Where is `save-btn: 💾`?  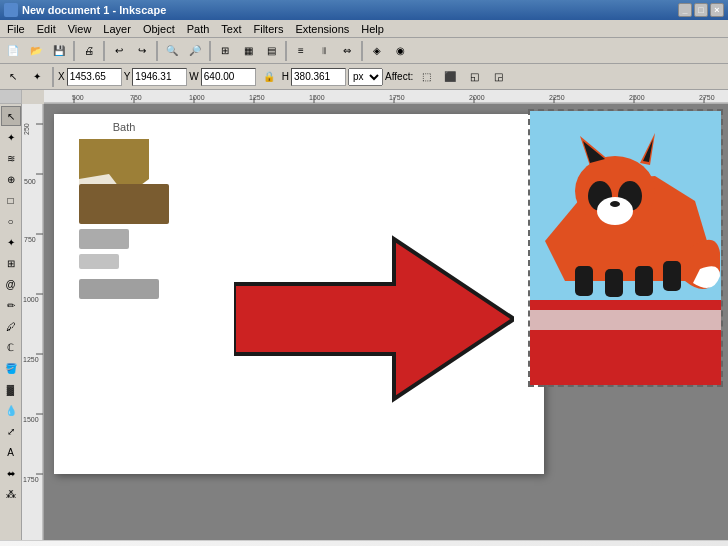
save-btn: 💾 is located at coordinates (59, 51).